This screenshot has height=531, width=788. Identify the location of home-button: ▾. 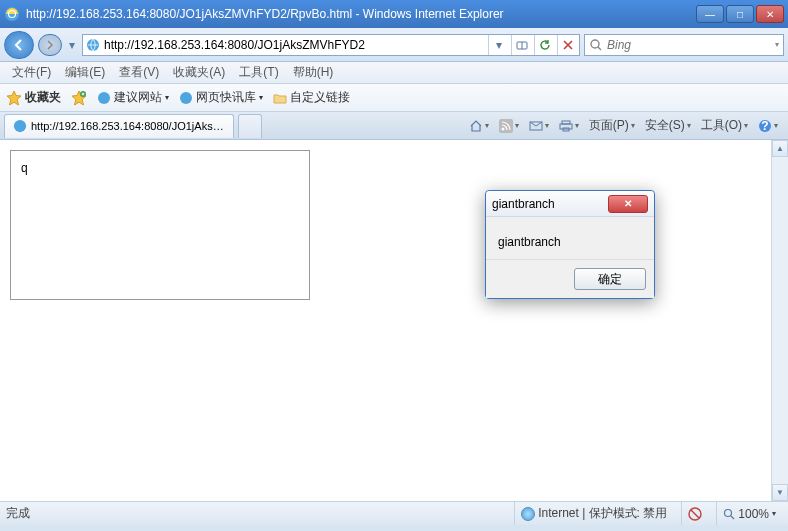
(479, 126).